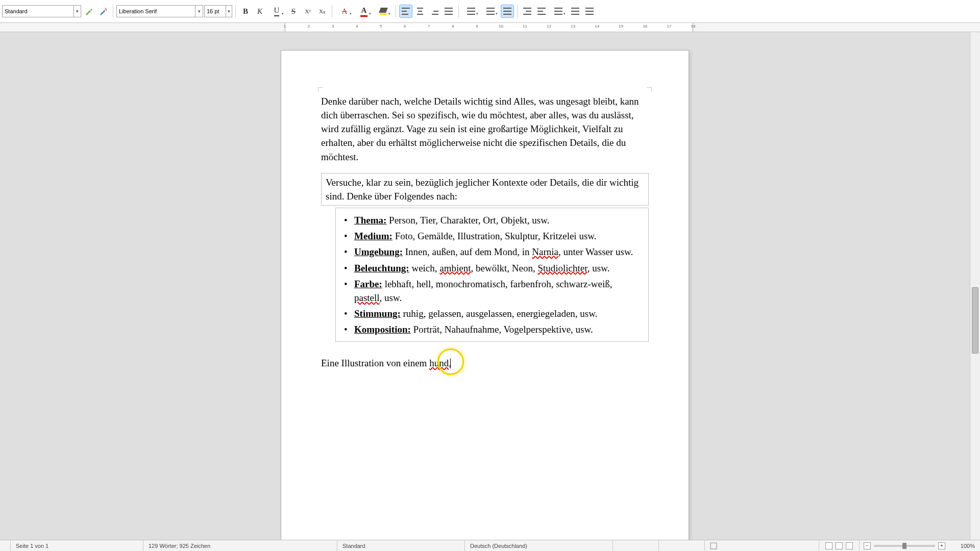 This screenshot has width=980, height=551. What do you see at coordinates (383, 11) in the screenshot?
I see `highlight-color-button` at bounding box center [383, 11].